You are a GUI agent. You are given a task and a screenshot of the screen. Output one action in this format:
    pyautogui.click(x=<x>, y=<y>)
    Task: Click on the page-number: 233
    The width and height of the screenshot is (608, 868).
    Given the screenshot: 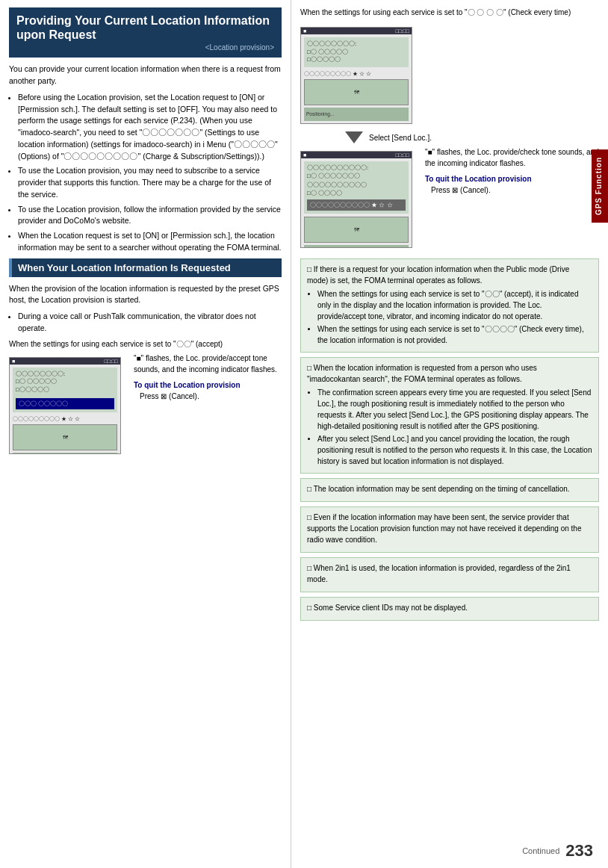 What is the action you would take?
    pyautogui.click(x=580, y=851)
    